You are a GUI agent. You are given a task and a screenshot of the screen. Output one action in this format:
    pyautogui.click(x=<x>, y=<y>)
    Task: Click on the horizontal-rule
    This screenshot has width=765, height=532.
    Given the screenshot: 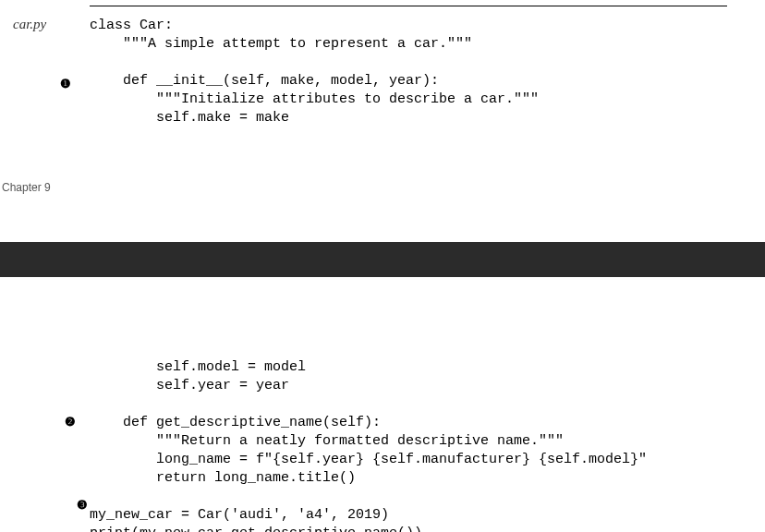 What is the action you would take?
    pyautogui.click(x=408, y=6)
    